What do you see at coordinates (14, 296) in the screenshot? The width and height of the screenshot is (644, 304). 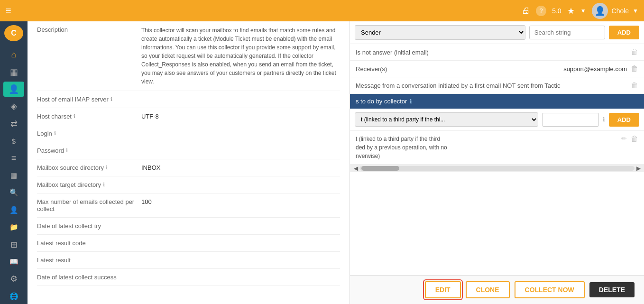 I see `sidebar-item-globe: 🌐` at bounding box center [14, 296].